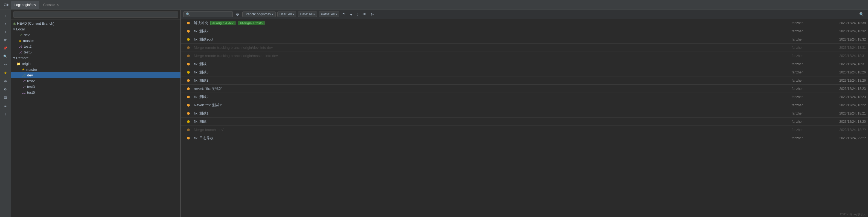 The height and width of the screenshot is (217, 868). Describe the element at coordinates (5, 65) in the screenshot. I see `edit-btn: ✏` at that location.